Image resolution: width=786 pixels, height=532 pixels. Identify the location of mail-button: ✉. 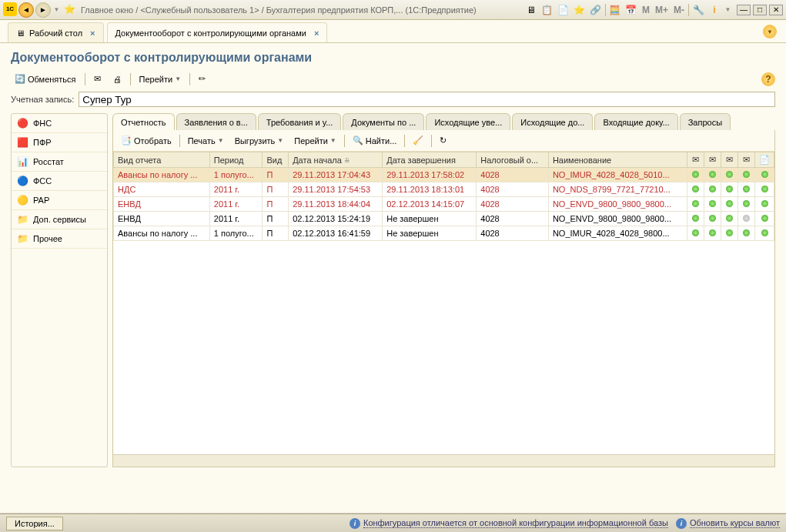
(97, 79).